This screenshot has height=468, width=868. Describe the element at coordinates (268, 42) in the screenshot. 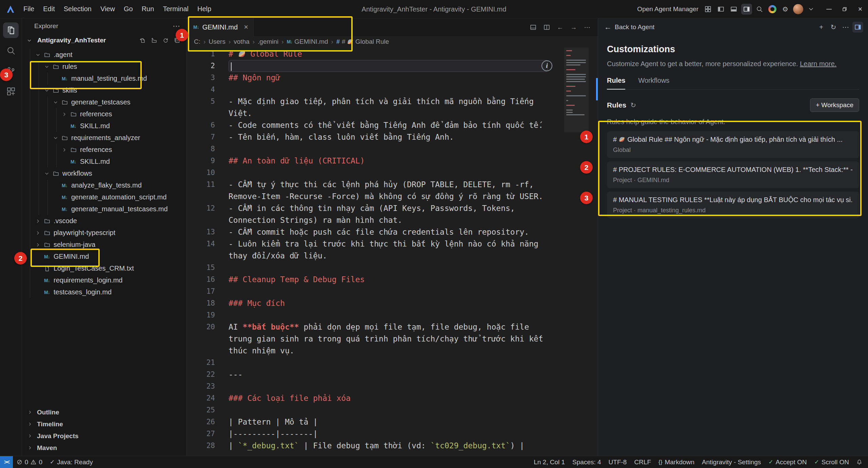

I see `breadcrumb-item-gemini: .gemini` at that location.